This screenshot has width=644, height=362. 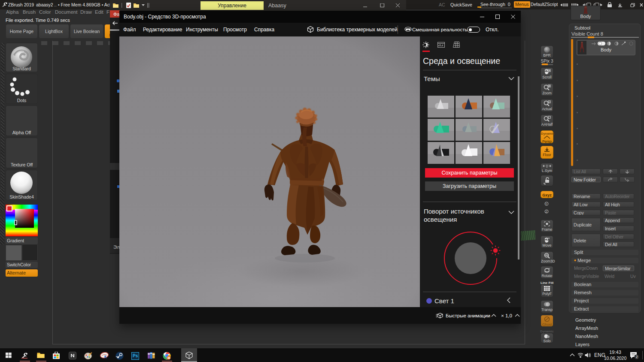 I want to click on svg-text: Y, so click(x=546, y=204).